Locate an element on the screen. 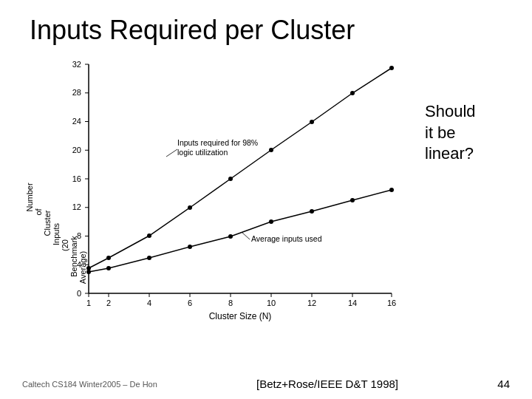 This screenshot has width=532, height=399. footer-citation: [Betz+Rose/IEEE D&T 1998] is located at coordinates (327, 384).